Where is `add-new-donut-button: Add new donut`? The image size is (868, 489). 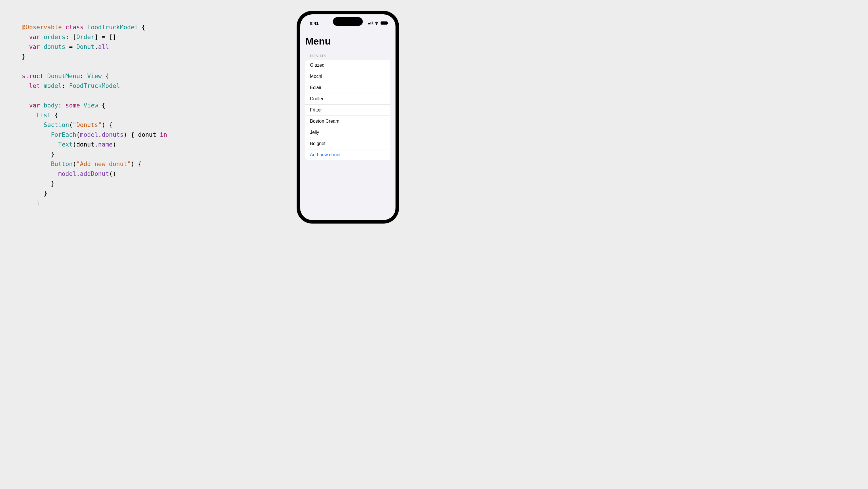
add-new-donut-button: Add new donut is located at coordinates (348, 155).